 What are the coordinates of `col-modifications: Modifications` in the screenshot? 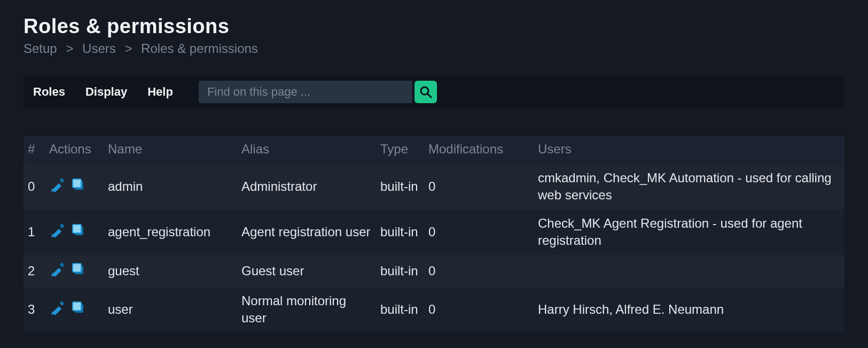 It's located at (479, 150).